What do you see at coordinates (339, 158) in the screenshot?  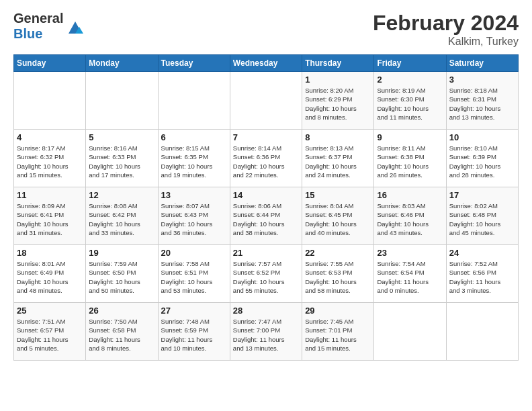 I see `day-cell: 8Sunrise: 8:13 AM Sunset: 6:37 PM Daylig…` at bounding box center [339, 158].